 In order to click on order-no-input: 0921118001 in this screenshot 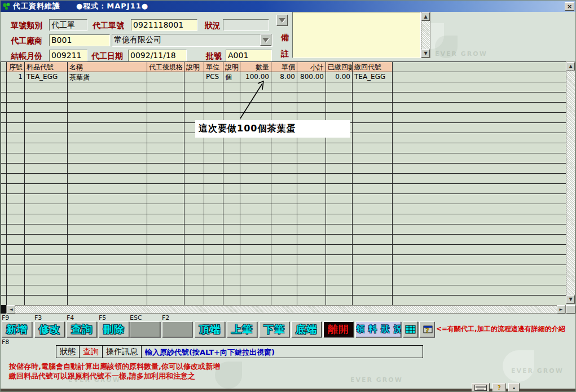, I will do `click(164, 25)`.